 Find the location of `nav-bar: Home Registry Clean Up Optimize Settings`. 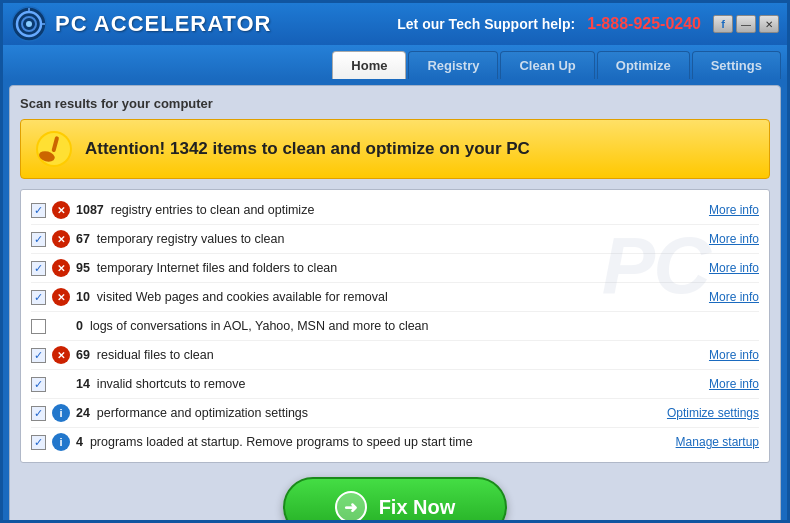

nav-bar: Home Registry Clean Up Optimize Settings is located at coordinates (395, 62).